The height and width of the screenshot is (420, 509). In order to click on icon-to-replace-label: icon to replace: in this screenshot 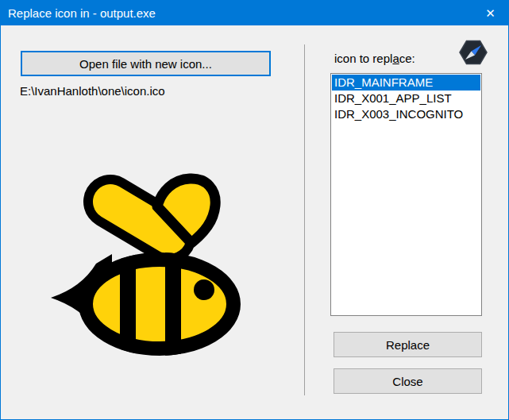, I will do `click(375, 59)`.